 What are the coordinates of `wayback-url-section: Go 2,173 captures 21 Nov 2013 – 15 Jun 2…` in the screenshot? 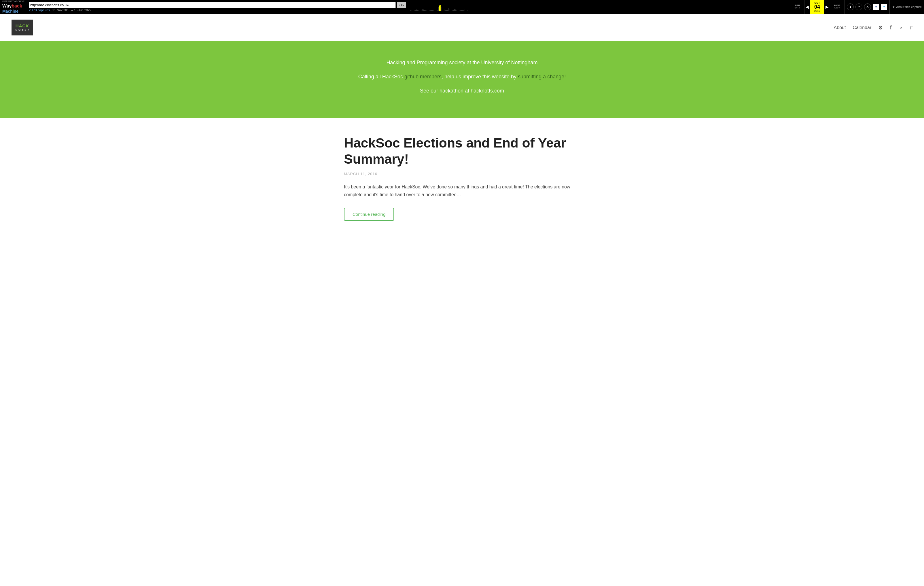 It's located at (218, 7).